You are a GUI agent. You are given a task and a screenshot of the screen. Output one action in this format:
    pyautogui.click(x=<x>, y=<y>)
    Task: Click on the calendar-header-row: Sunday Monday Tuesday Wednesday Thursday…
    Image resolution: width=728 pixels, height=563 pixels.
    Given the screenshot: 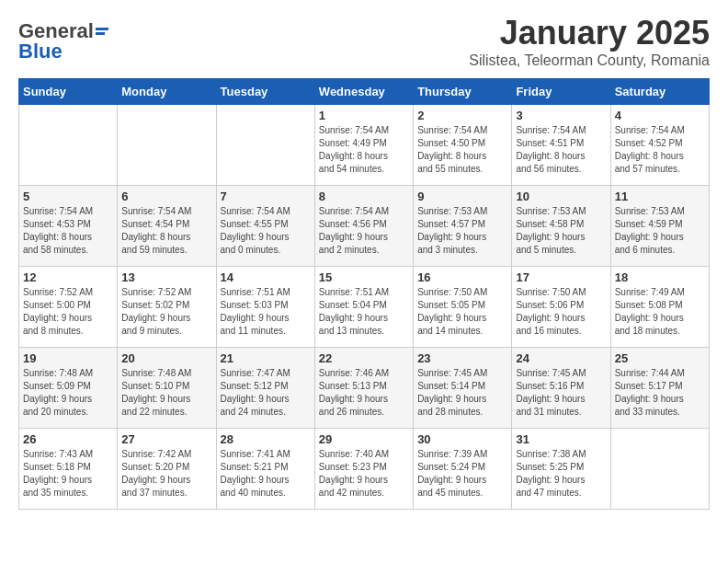 What is the action you would take?
    pyautogui.click(x=364, y=92)
    